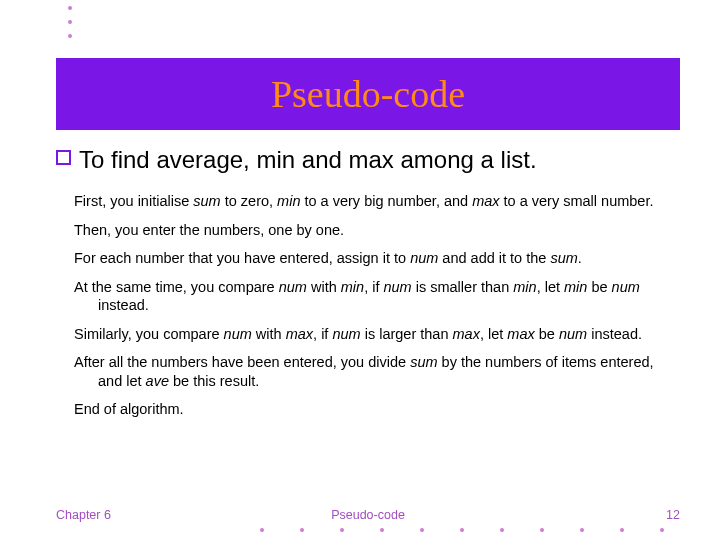 Image resolution: width=720 pixels, height=540 pixels. What do you see at coordinates (368, 160) in the screenshot?
I see `heading-row: To find average, min and max among a lis…` at bounding box center [368, 160].